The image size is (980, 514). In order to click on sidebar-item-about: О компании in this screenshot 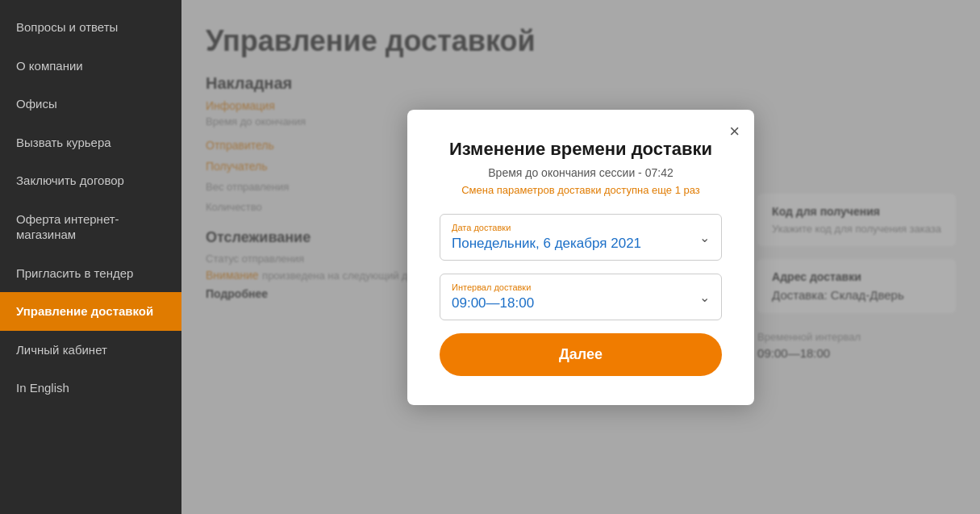, I will do `click(90, 66)`.